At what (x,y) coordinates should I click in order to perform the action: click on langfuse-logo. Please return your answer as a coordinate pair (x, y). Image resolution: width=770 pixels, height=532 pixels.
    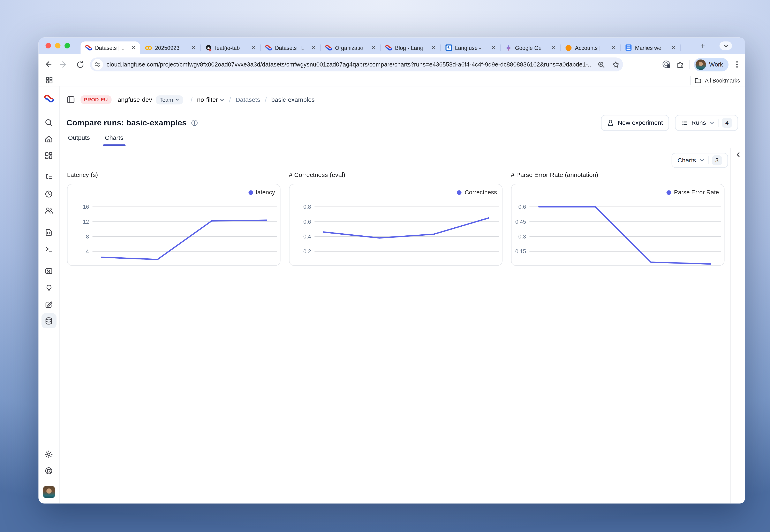
    Looking at the image, I should click on (49, 99).